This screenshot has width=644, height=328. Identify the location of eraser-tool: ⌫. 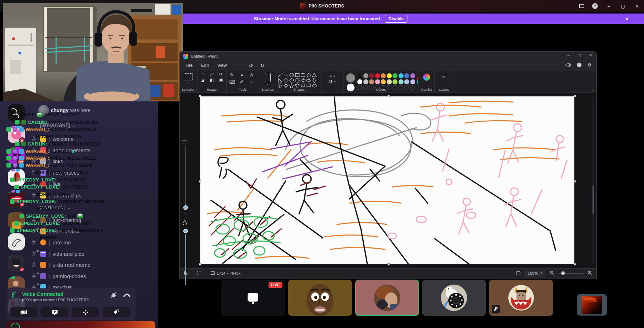
(232, 82).